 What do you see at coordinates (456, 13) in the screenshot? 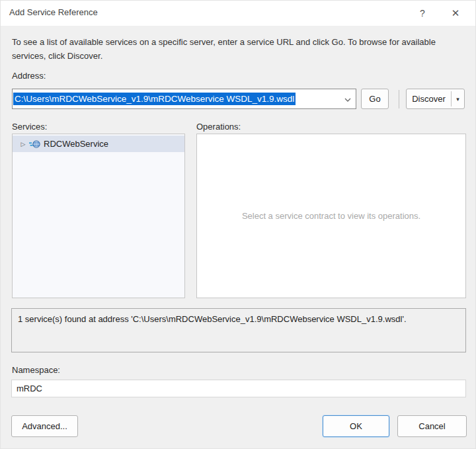
I see `close-icon: ✕` at bounding box center [456, 13].